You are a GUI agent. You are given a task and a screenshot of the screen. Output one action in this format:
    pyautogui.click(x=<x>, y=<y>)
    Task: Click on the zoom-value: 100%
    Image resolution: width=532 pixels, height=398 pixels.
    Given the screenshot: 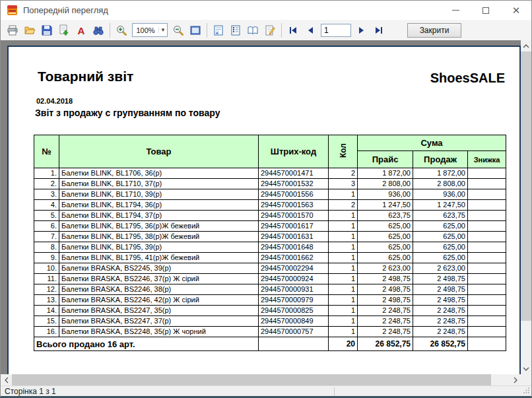 What is the action you would take?
    pyautogui.click(x=145, y=30)
    